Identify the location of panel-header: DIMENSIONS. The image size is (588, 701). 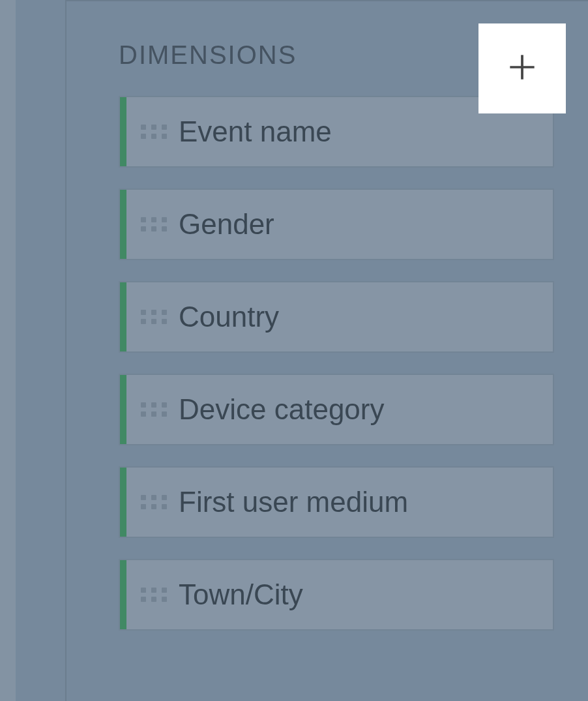
(327, 48).